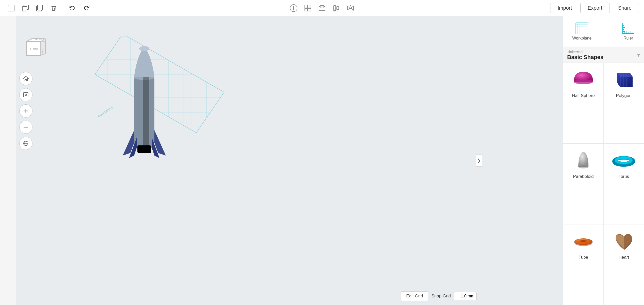 The height and width of the screenshot is (305, 644). What do you see at coordinates (26, 79) in the screenshot?
I see `home-view-button` at bounding box center [26, 79].